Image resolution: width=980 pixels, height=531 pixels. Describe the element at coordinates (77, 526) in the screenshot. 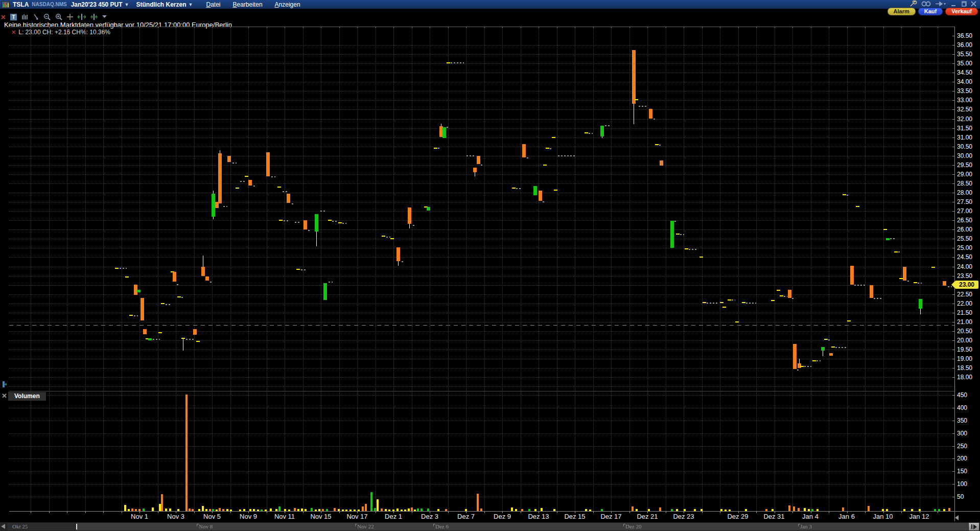

I see `scrollbar-handle` at that location.